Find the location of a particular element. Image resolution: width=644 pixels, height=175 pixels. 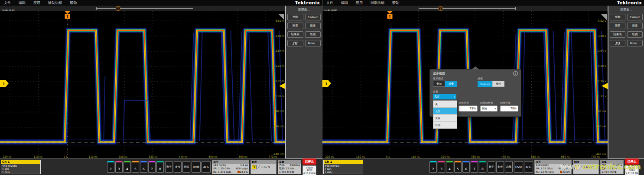

trigger-badge: 触发 1 ╱ 1.65 V is located at coordinates (263, 167).